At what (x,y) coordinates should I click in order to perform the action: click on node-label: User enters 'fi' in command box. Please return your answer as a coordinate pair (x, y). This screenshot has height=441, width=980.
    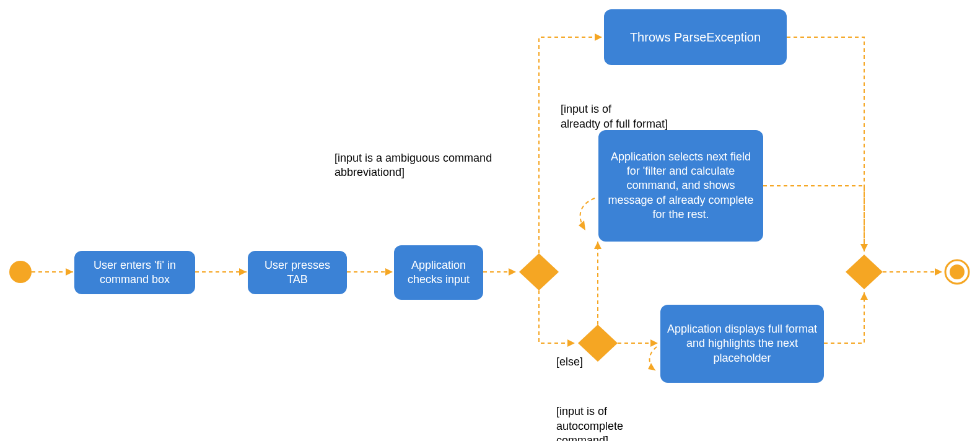
    Looking at the image, I should click on (135, 273).